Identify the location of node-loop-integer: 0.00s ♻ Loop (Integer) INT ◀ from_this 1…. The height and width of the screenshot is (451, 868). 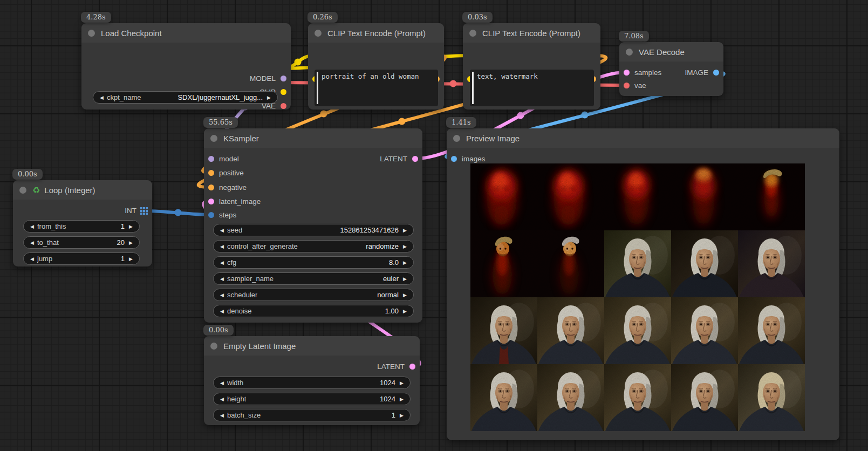
(83, 223).